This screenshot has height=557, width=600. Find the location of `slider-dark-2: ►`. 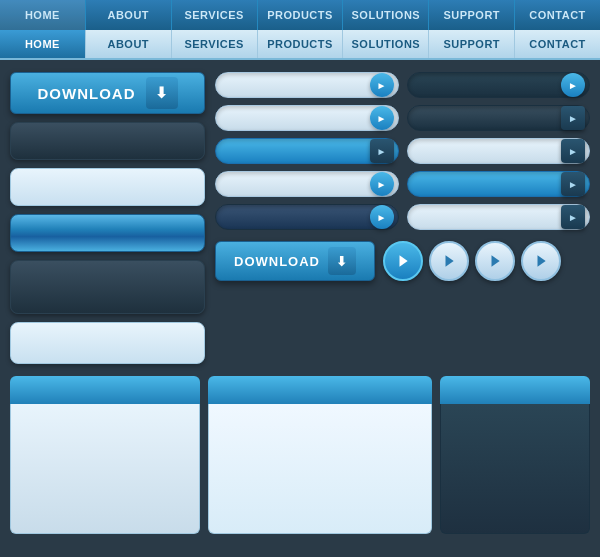

slider-dark-2: ► is located at coordinates (499, 118).